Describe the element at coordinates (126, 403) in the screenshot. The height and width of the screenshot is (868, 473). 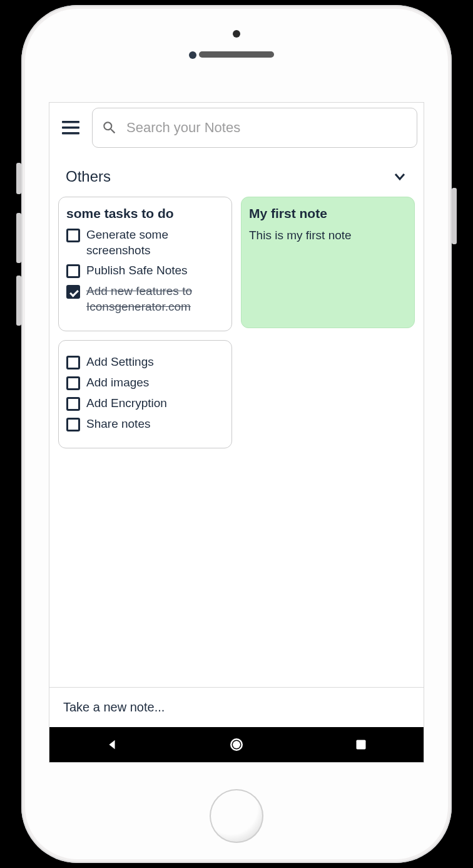
I see `task-text: Add Encryption` at that location.